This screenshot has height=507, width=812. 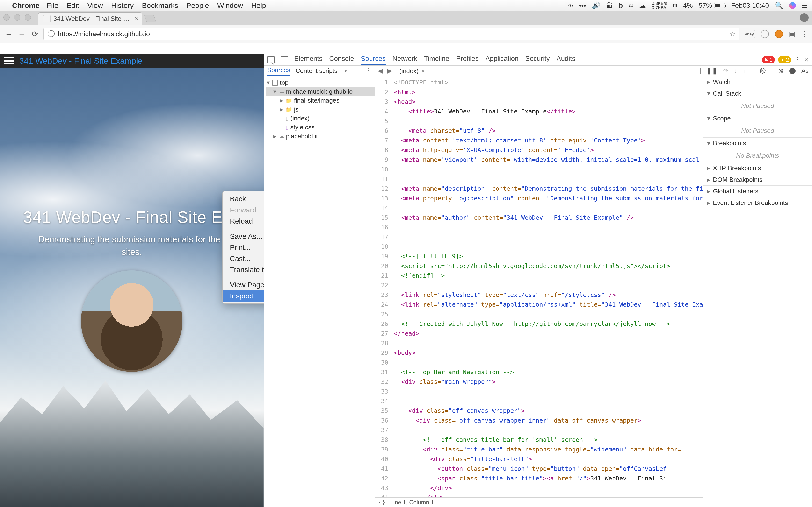 What do you see at coordinates (279, 71) in the screenshot?
I see `nav-sources-tab: Sources` at bounding box center [279, 71].